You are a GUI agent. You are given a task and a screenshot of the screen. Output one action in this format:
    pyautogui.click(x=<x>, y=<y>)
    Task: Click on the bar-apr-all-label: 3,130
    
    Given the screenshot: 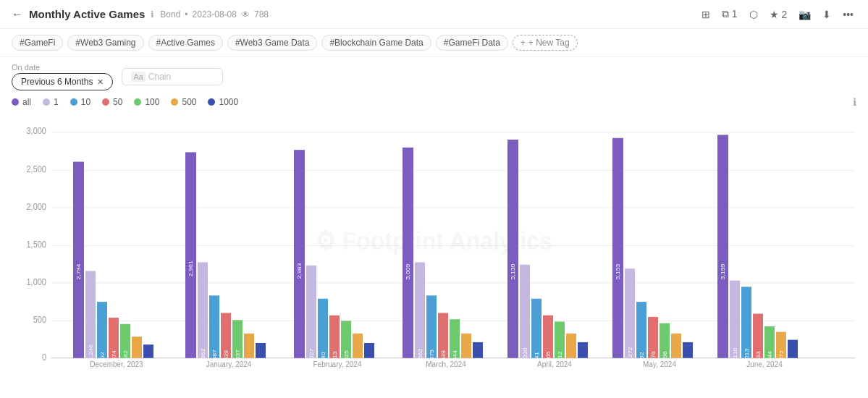 What is the action you would take?
    pyautogui.click(x=513, y=271)
    